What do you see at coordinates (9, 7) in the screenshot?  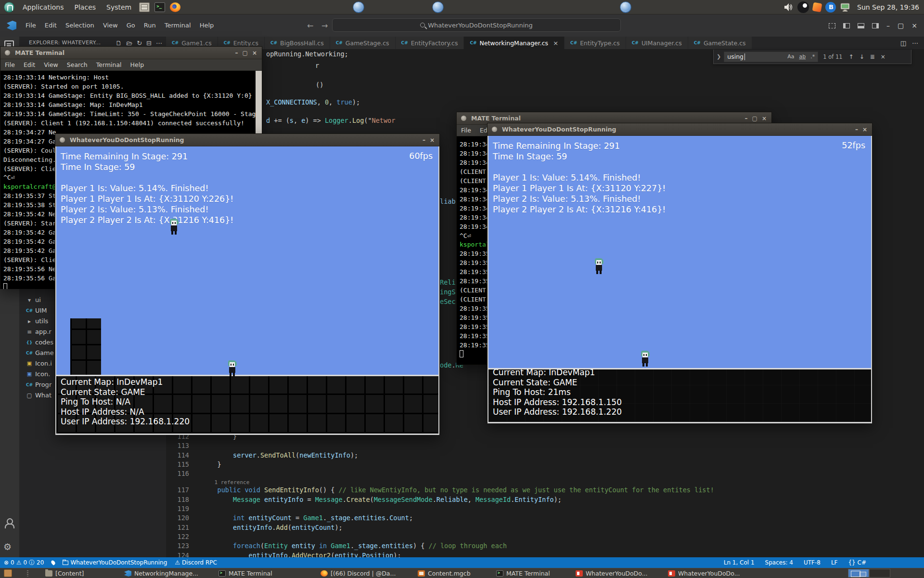 I see `mate-menu-icon` at bounding box center [9, 7].